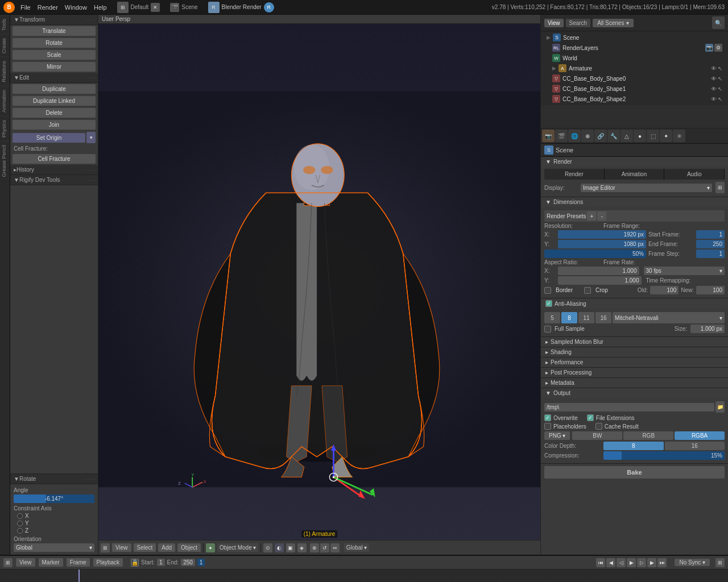  Describe the element at coordinates (48, 7) in the screenshot. I see `menu-render: Render` at that location.